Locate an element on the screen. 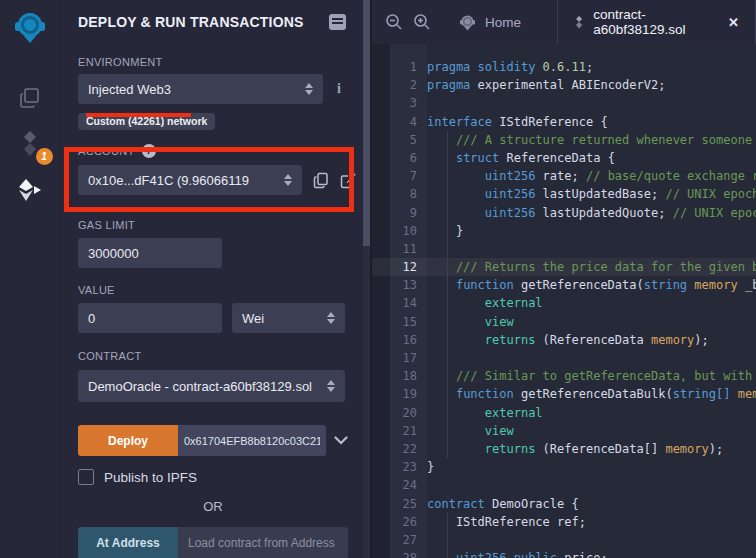  chevron-down-icon is located at coordinates (341, 440).